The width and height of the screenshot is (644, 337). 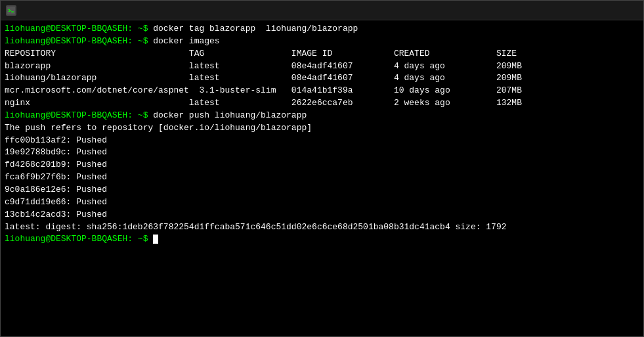 What do you see at coordinates (322, 152) in the screenshot?
I see `terminal-line: 19e92788bd9c: Pushed` at bounding box center [322, 152].